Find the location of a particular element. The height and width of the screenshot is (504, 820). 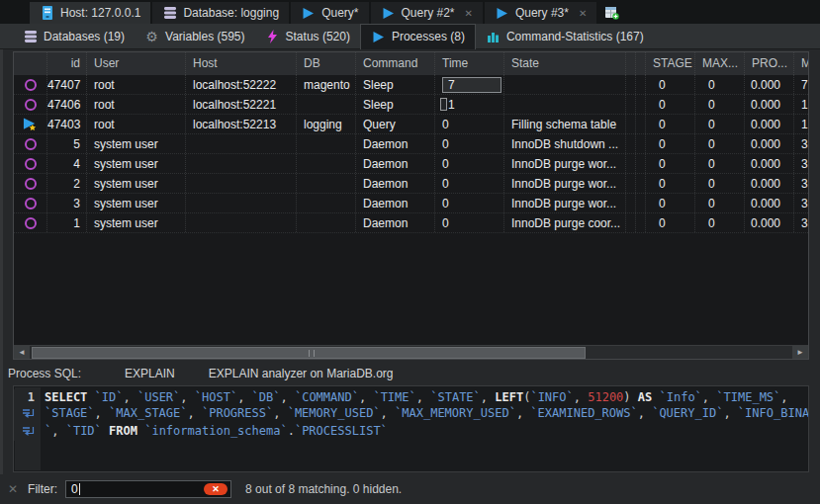

new-query-tab-button is located at coordinates (611, 13).